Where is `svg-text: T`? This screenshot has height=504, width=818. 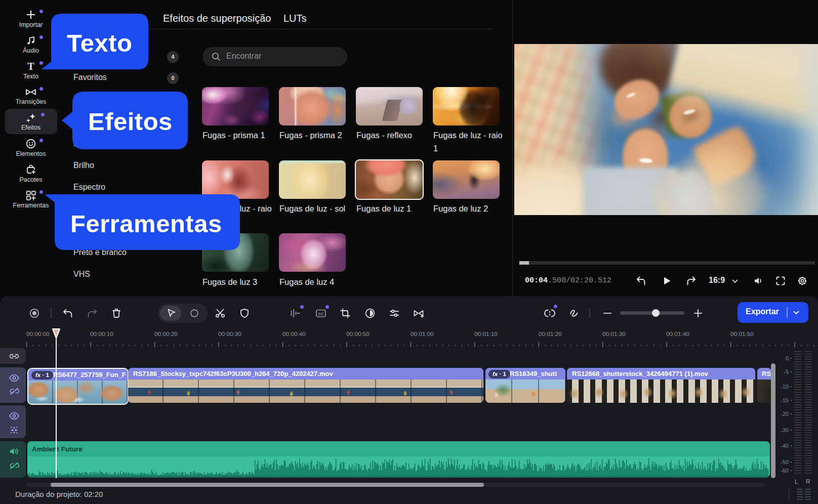
svg-text: T is located at coordinates (31, 66).